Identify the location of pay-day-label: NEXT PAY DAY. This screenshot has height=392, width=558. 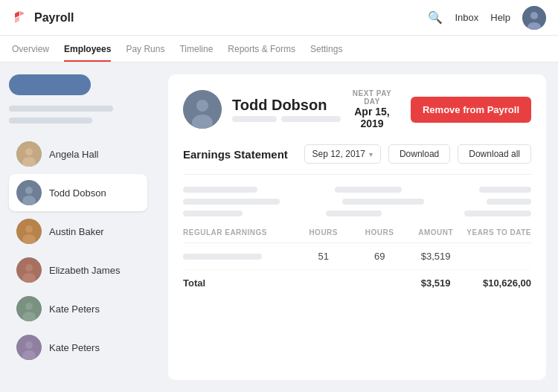
(372, 97).